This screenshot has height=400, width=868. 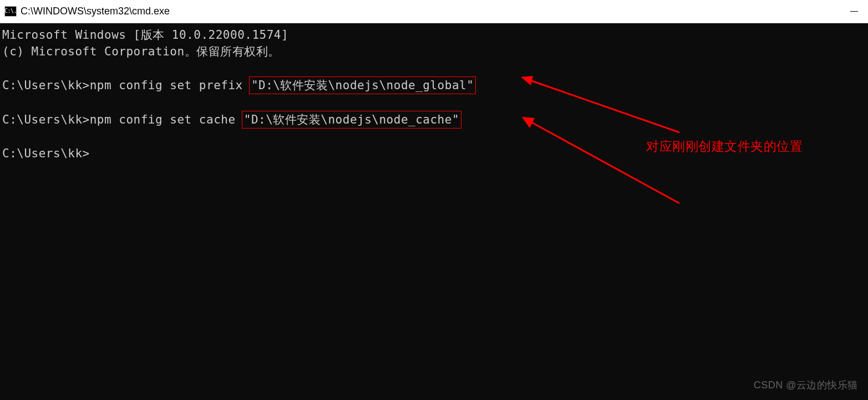 I want to click on terminal-command-line: C:\Users\kk>npm config set prefix "D:\软件…, so click(x=435, y=85).